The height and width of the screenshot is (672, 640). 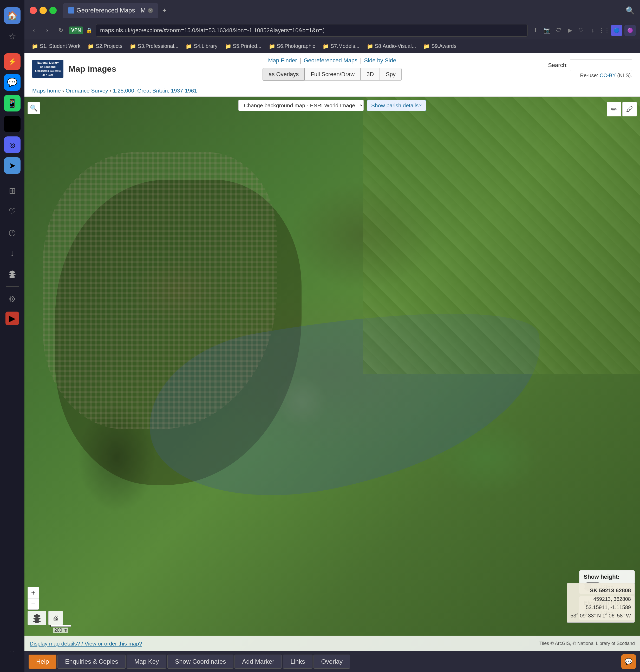 I want to click on show-coordinates-button: Show Coordinates, so click(x=201, y=661).